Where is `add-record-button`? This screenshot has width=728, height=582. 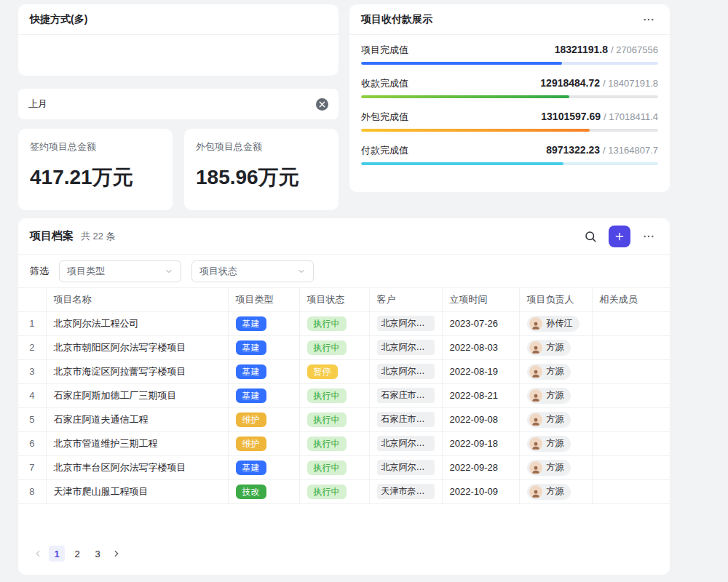
add-record-button is located at coordinates (620, 236).